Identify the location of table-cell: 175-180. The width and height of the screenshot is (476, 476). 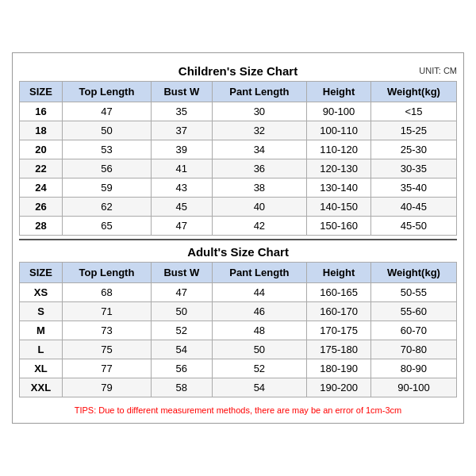
(340, 350).